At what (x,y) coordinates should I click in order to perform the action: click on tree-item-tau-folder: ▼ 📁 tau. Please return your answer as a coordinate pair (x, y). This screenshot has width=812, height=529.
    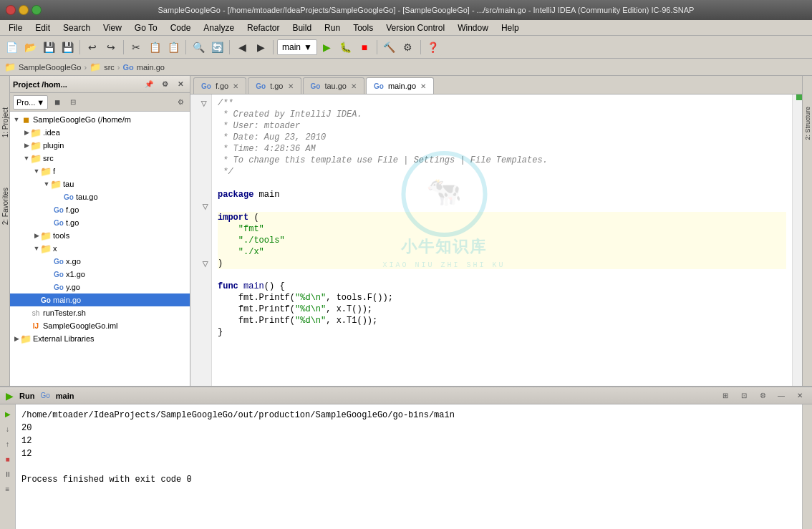
    Looking at the image, I should click on (100, 184).